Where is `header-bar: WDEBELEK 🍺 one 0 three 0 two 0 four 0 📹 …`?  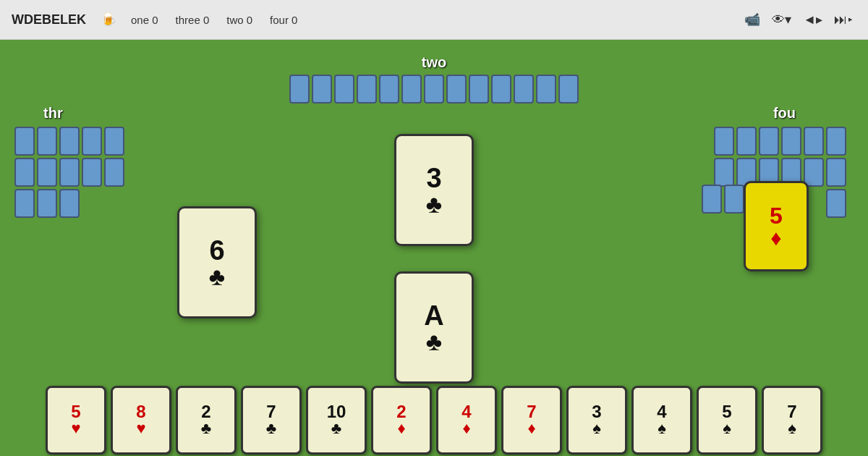
header-bar: WDEBELEK 🍺 one 0 three 0 two 0 four 0 📹 … is located at coordinates (434, 20).